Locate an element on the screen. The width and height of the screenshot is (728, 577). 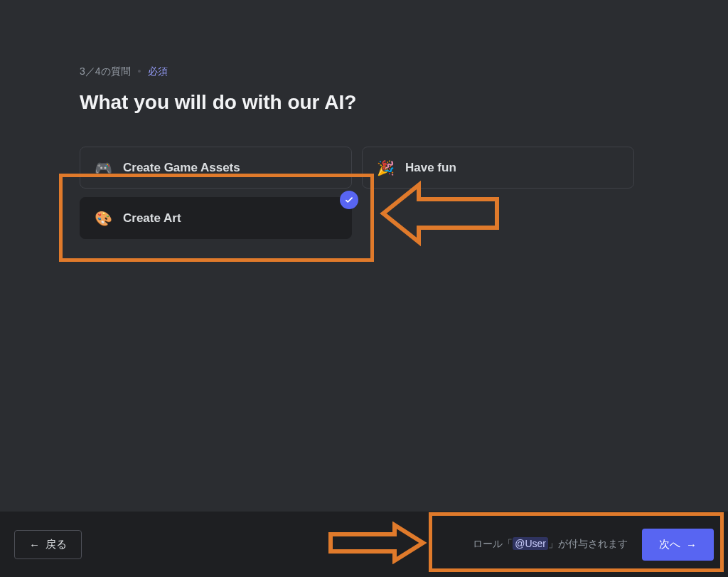
arrow-right-icon: → is located at coordinates (691, 545).